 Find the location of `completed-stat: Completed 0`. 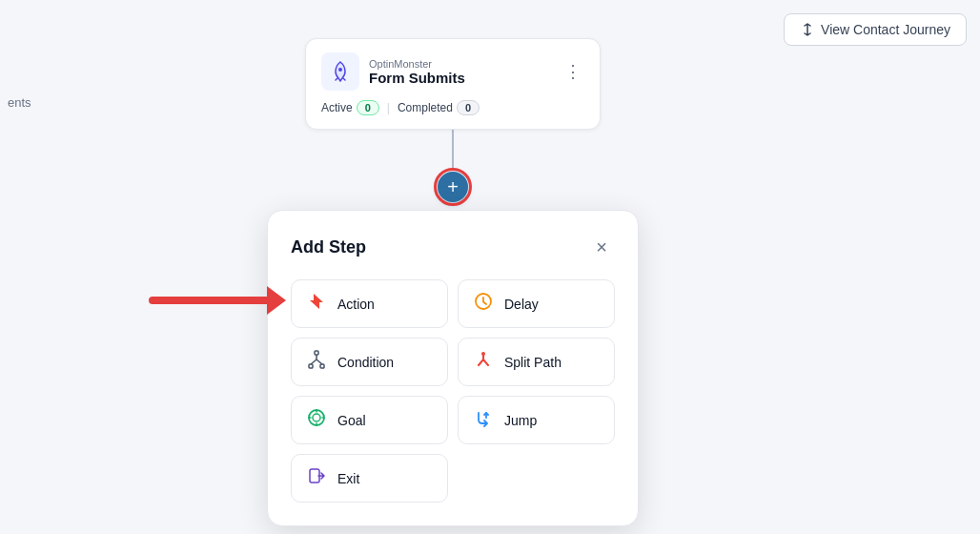

completed-stat: Completed 0 is located at coordinates (439, 108).